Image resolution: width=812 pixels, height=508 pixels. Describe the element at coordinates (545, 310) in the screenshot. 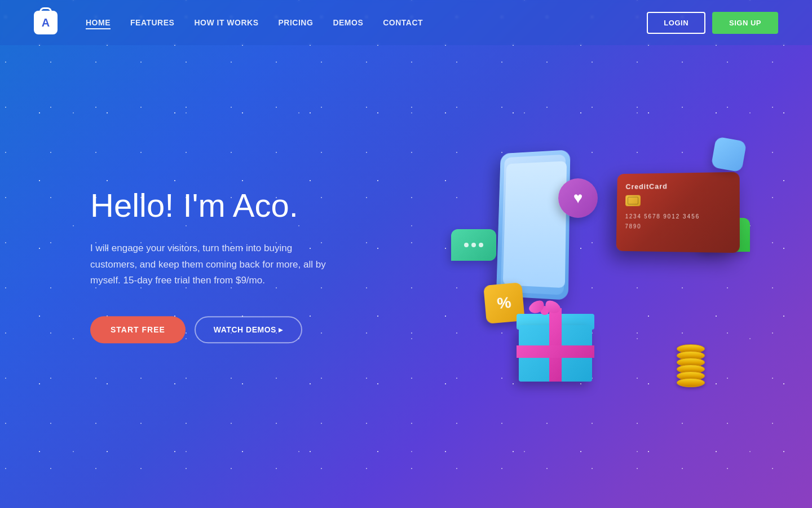

I see `gift-bow` at that location.